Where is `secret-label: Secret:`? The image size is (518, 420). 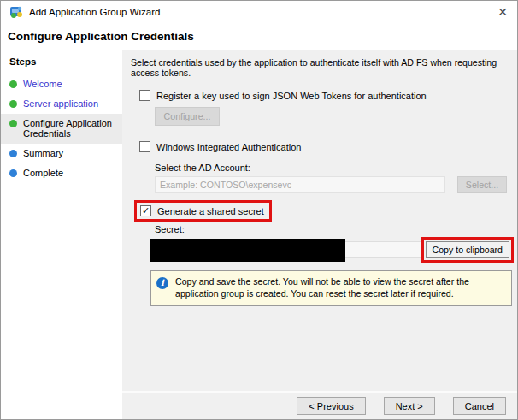
secret-label: Secret: is located at coordinates (334, 229).